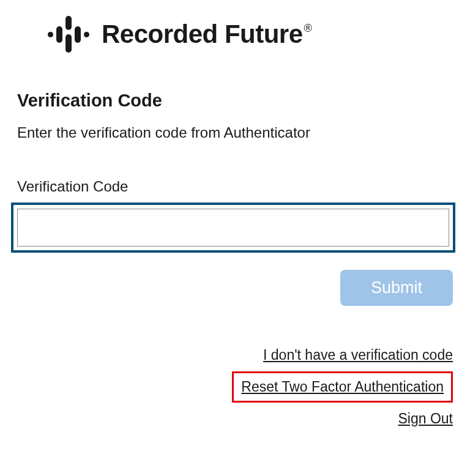  What do you see at coordinates (426, 418) in the screenshot?
I see `sign-out-link: Sign Out` at bounding box center [426, 418].